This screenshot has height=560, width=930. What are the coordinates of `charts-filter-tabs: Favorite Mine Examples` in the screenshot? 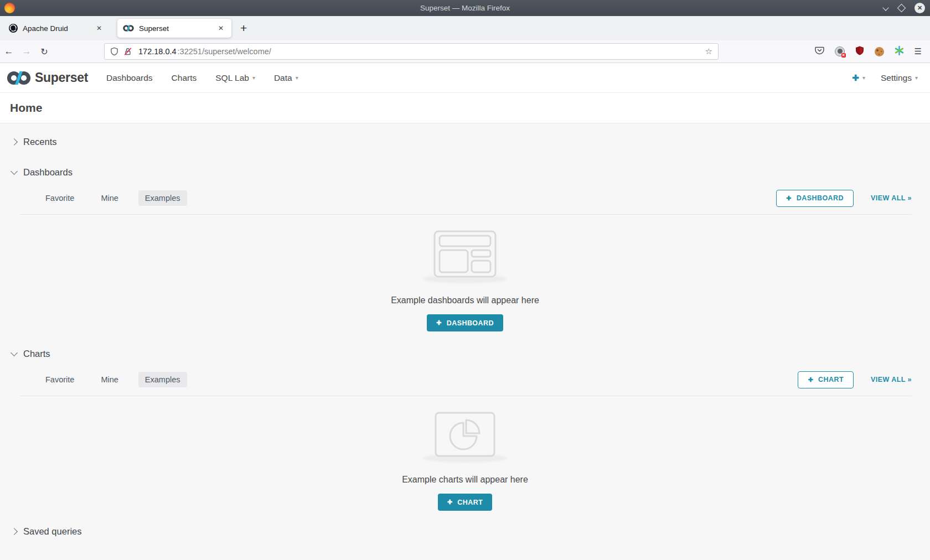 It's located at (120, 380).